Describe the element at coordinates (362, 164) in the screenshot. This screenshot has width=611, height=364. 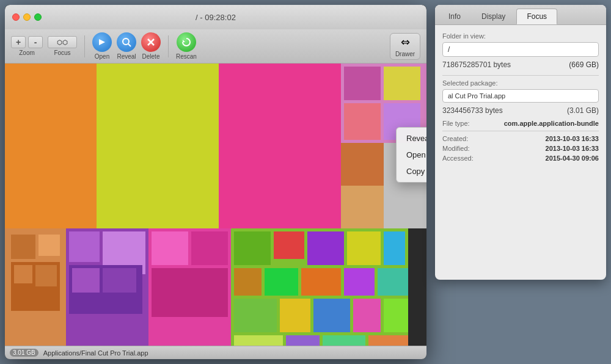
I see `treemap-block-brown` at that location.